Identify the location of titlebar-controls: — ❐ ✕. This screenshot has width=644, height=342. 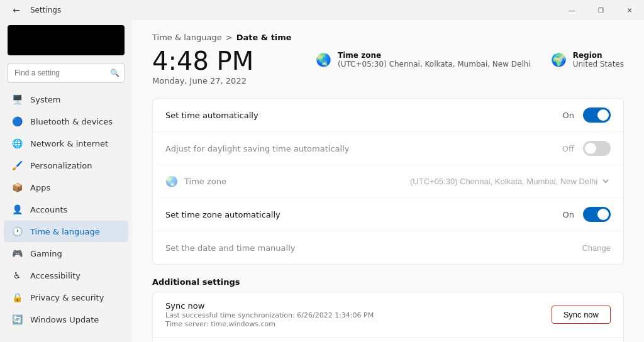
(601, 10).